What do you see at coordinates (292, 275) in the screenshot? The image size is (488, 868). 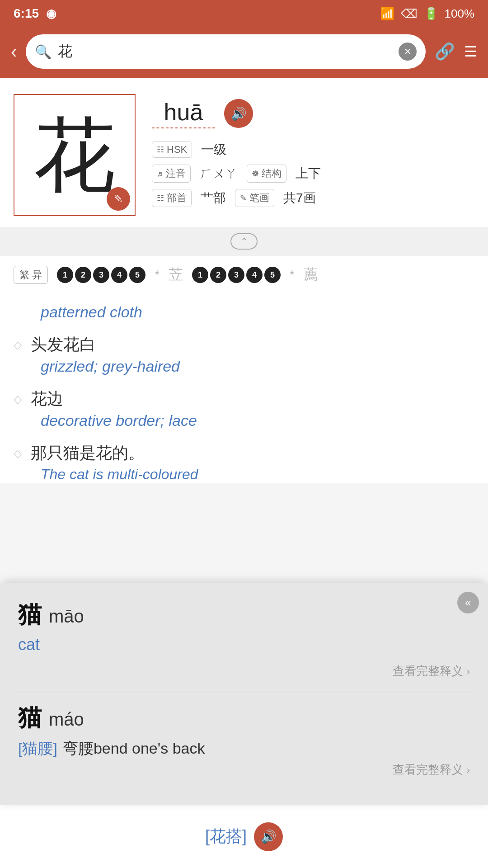 I see `trad-star-2: *` at bounding box center [292, 275].